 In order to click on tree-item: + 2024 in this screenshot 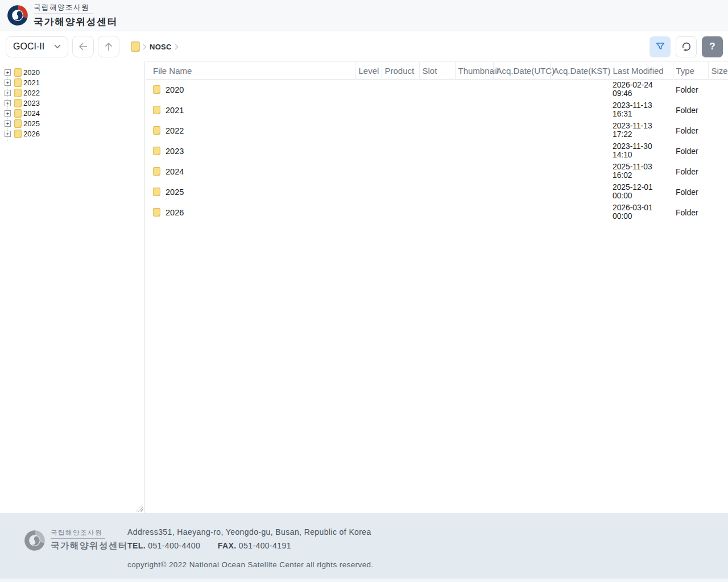, I will do `click(72, 113)`.